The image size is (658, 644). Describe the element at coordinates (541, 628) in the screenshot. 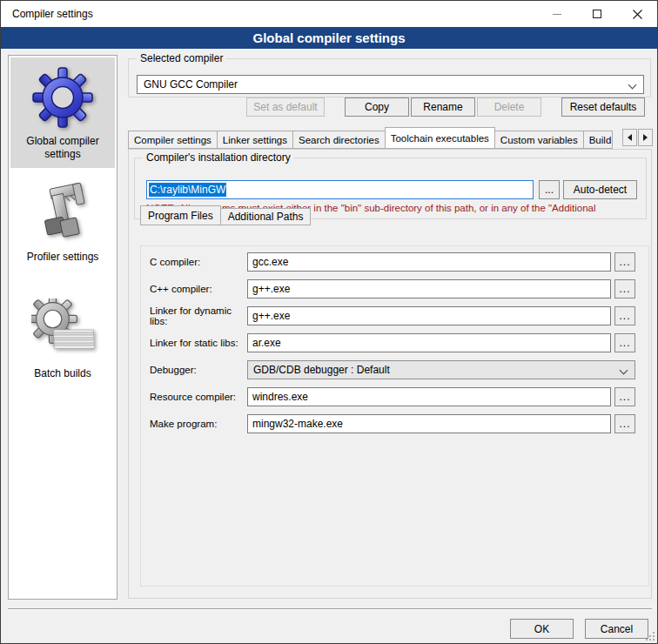

I see `ok-button: OK` at that location.